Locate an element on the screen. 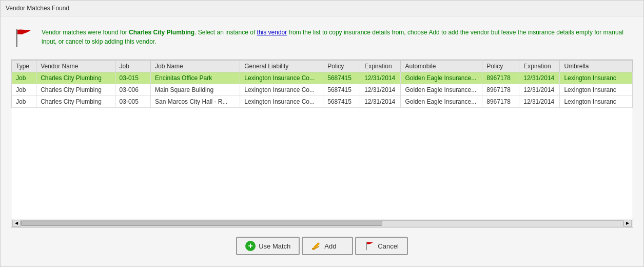  scrollbar-thumb is located at coordinates (202, 223).